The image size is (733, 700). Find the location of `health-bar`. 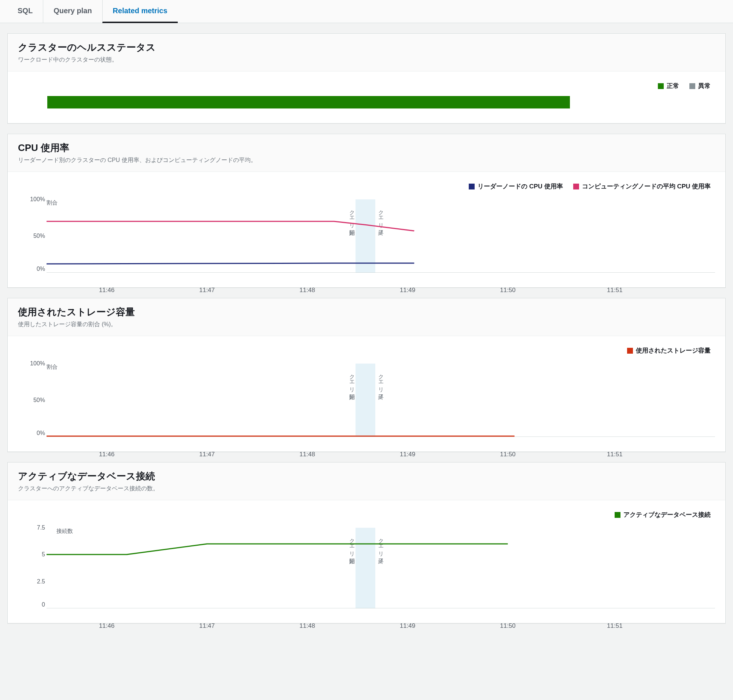

health-bar is located at coordinates (374, 102).